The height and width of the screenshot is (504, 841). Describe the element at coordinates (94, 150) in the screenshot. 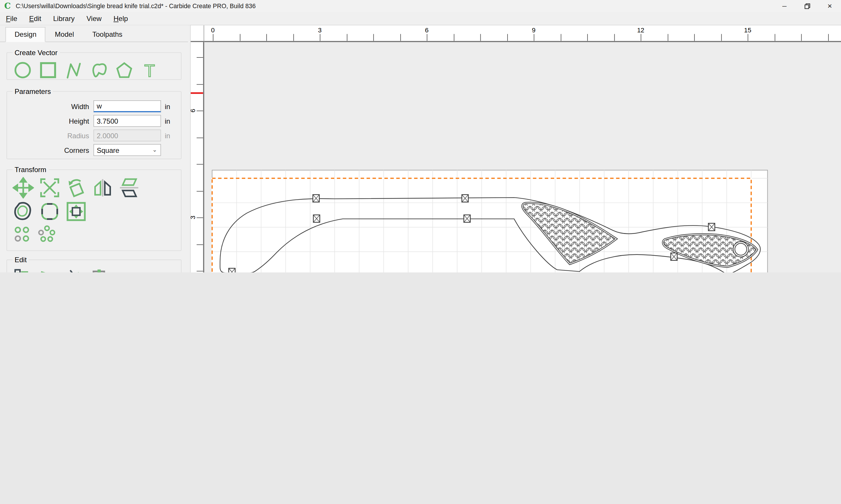

I see `corners-row: Corners Square ⌄` at that location.